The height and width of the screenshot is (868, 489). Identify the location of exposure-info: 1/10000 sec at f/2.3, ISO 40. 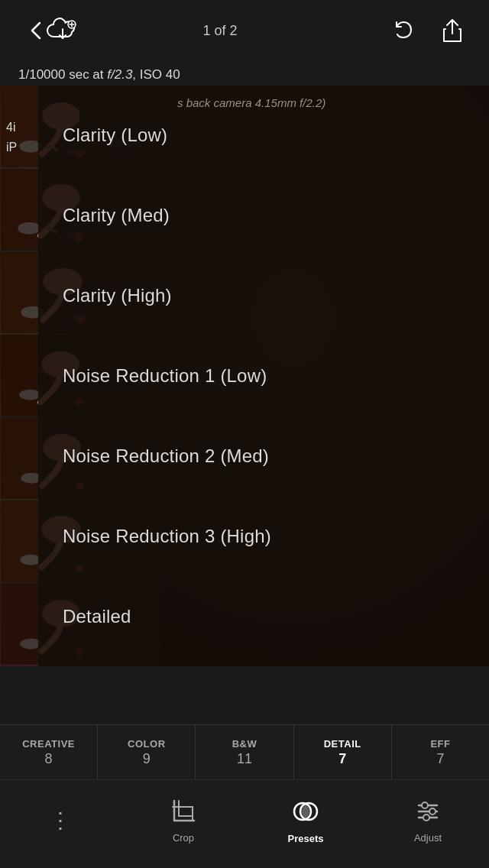
(99, 75).